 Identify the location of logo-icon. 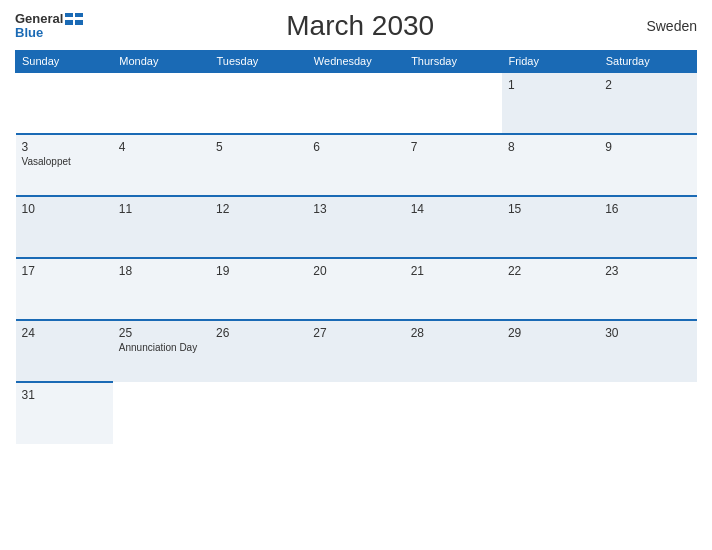
(74, 19).